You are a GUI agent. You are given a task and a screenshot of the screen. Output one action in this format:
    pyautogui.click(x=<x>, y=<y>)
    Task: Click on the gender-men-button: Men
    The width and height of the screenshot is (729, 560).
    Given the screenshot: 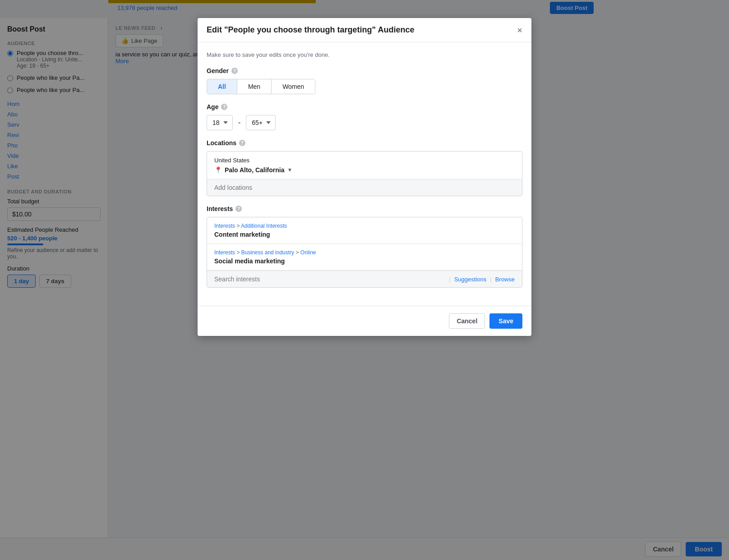 What is the action you would take?
    pyautogui.click(x=254, y=87)
    